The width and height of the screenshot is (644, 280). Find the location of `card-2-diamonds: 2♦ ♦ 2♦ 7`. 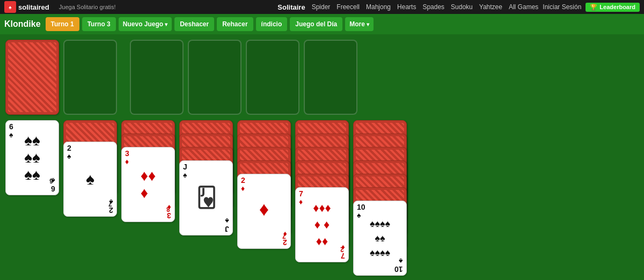

card-2-diamonds: 2♦ ♦ 2♦ 7 is located at coordinates (264, 211).